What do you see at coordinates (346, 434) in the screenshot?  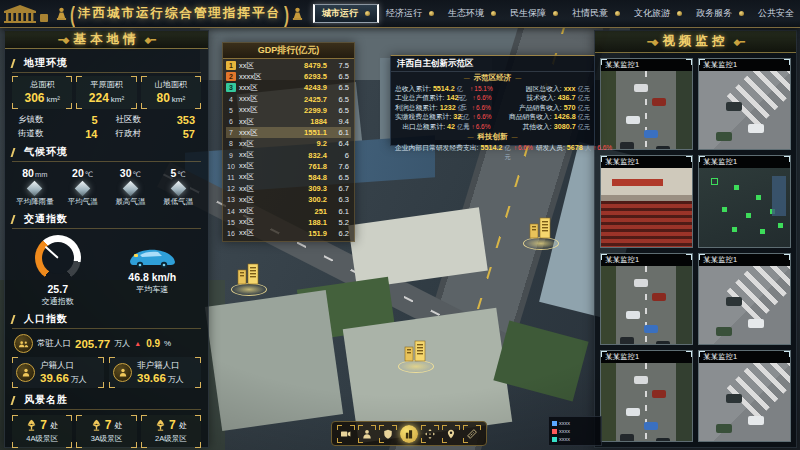 I see `camera-tool-button` at bounding box center [346, 434].